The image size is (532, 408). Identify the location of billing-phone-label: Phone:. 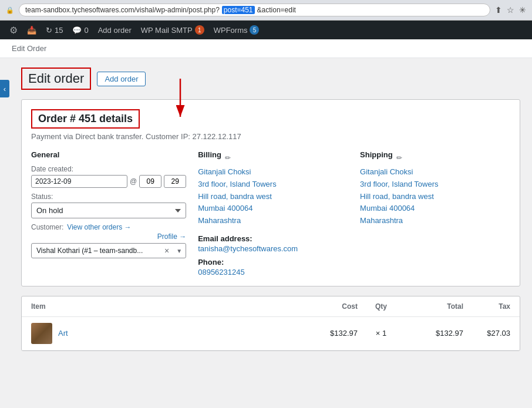
(273, 262).